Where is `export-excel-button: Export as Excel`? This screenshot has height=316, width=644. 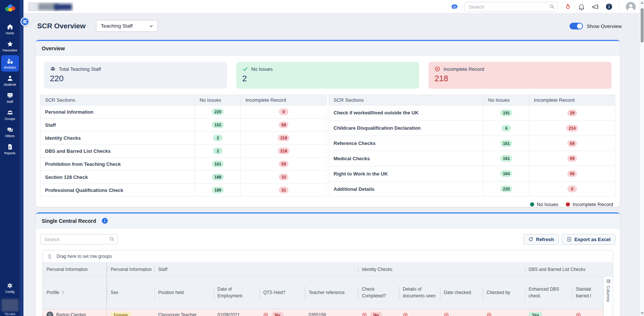
export-excel-button: Export as Excel is located at coordinates (589, 239).